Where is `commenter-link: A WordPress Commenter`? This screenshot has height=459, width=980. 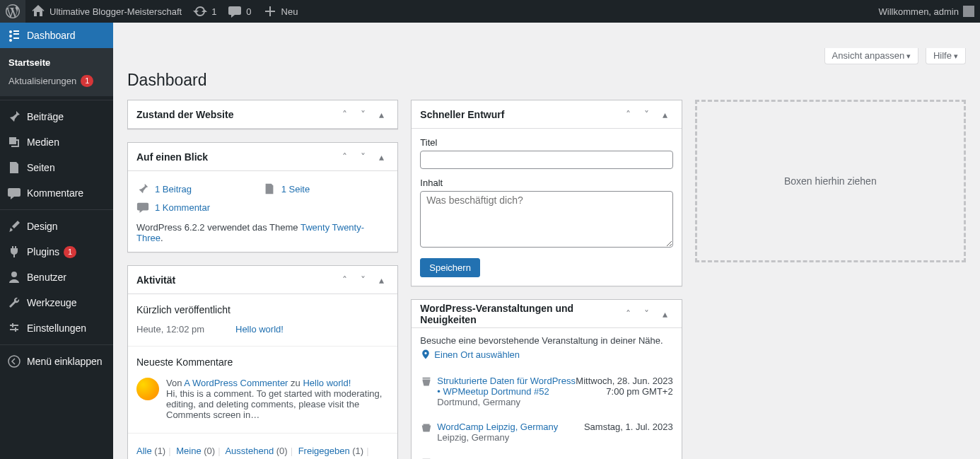 commenter-link: A WordPress Commenter is located at coordinates (236, 383).